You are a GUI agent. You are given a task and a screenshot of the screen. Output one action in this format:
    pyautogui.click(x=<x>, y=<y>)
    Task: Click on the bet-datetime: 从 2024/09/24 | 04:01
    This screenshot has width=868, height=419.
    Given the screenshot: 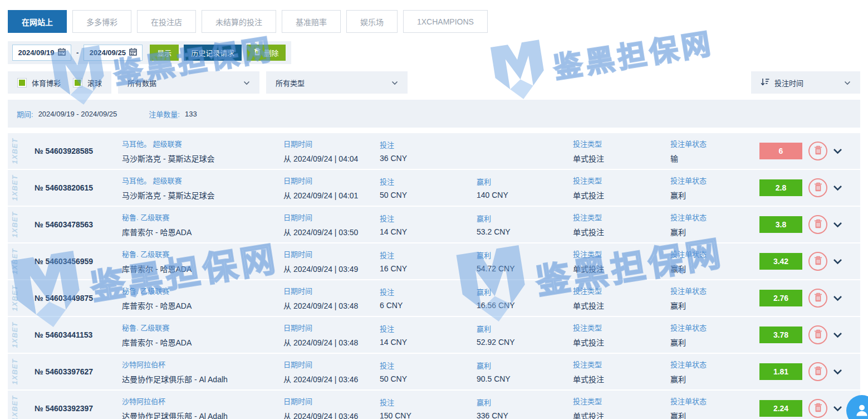 What is the action you would take?
    pyautogui.click(x=332, y=195)
    